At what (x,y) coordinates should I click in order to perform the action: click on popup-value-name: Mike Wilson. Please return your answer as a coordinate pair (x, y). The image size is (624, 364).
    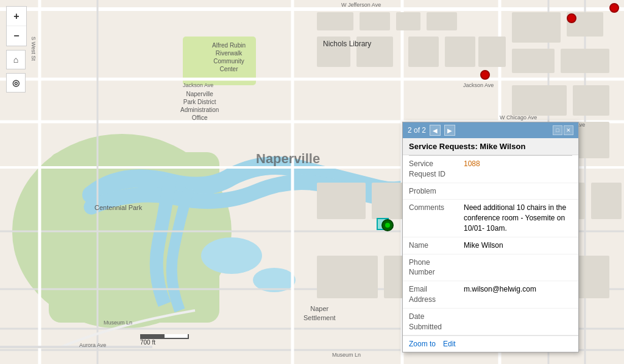
    Looking at the image, I should click on (518, 246).